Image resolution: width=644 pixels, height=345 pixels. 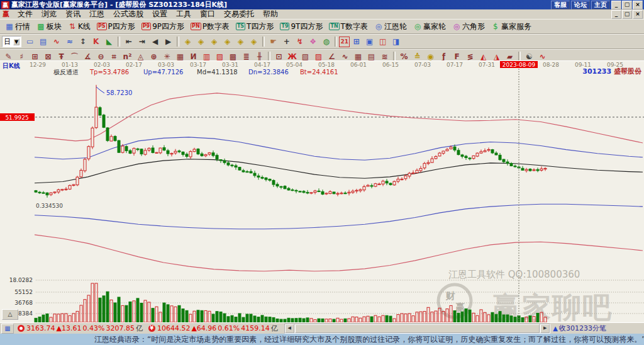 I want to click on status-bar: ▦ 3163.74 ▲13.61 0.43% 3207.85 亿 ¥ 10644…, so click(x=322, y=328).